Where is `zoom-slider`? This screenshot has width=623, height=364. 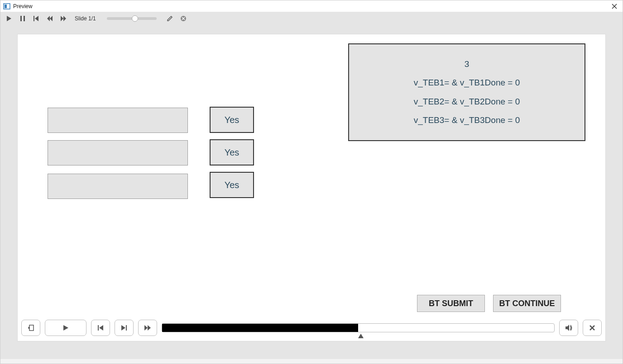 zoom-slider is located at coordinates (132, 19).